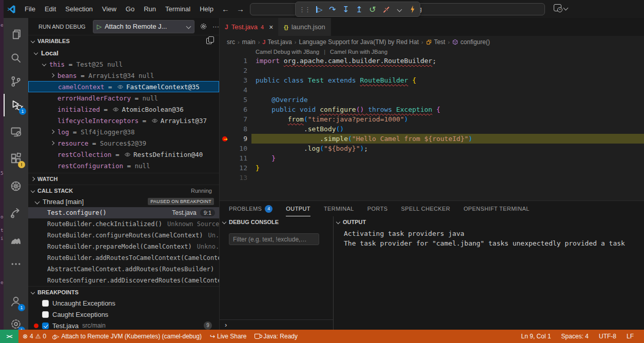 This screenshot has height=343, width=644. Describe the element at coordinates (436, 42) in the screenshot. I see `breadcrumb-item: Test` at that location.